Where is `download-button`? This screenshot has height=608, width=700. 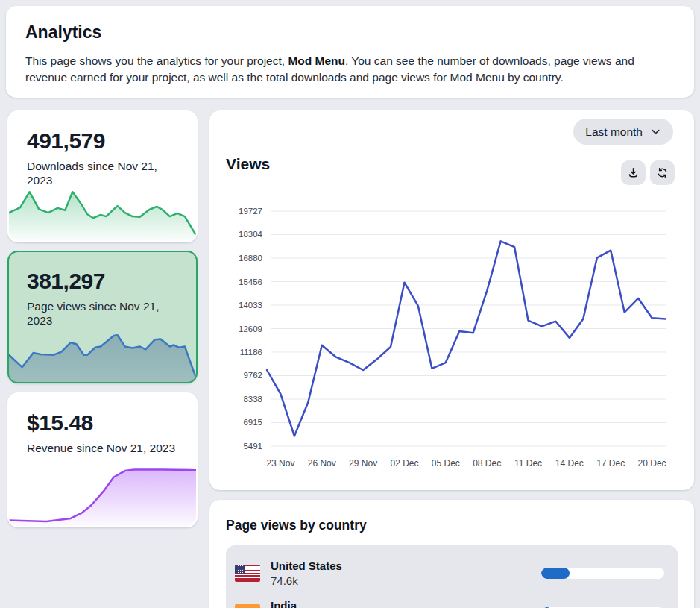
download-button is located at coordinates (634, 173).